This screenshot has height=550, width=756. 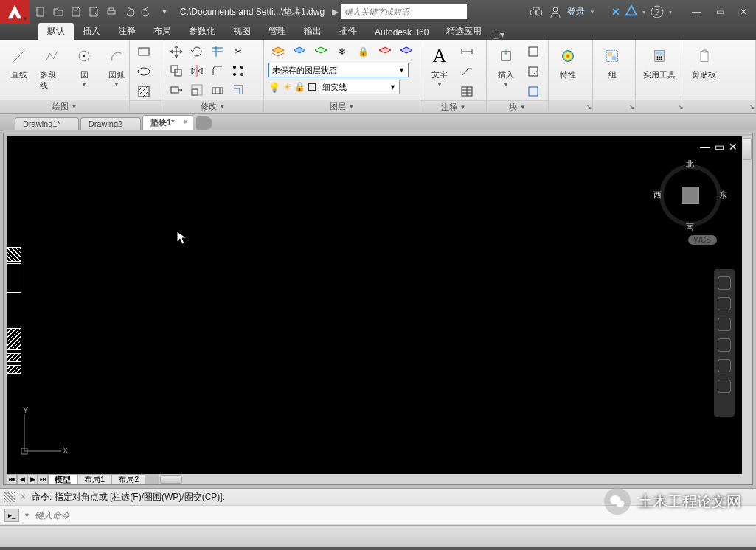 I want to click on maximize-button: ▭, so click(x=720, y=12).